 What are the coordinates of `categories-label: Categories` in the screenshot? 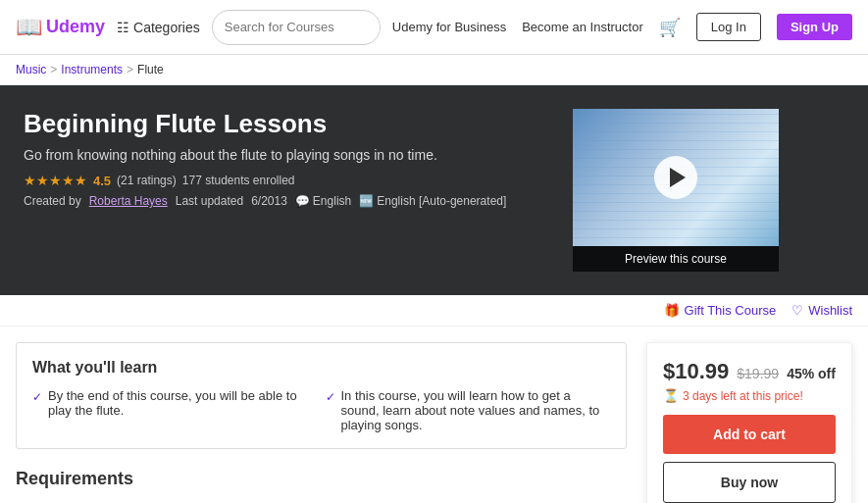 It's located at (167, 27).